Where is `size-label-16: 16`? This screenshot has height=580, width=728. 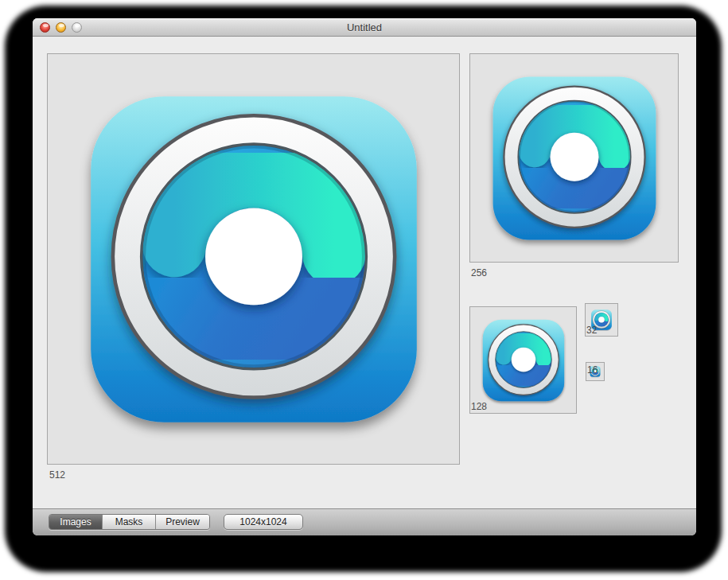 size-label-16: 16 is located at coordinates (592, 370).